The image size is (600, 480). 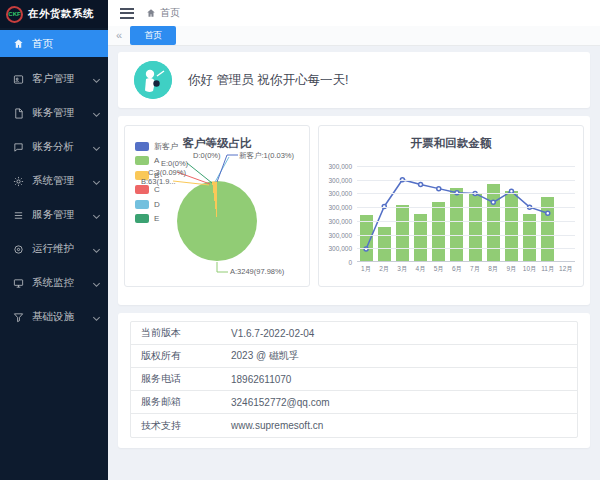 I want to click on info-label: 服务电话, so click(x=181, y=379).